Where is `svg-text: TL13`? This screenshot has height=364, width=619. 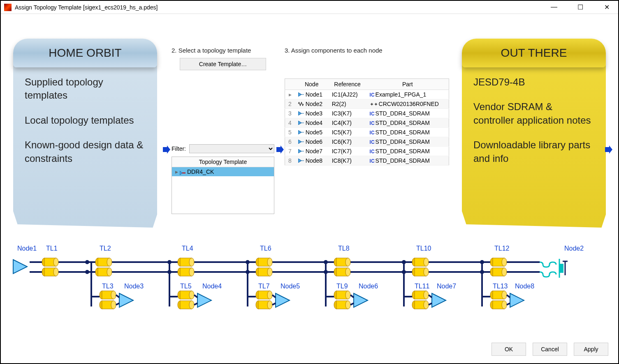
svg-text: TL13 is located at coordinates (500, 286).